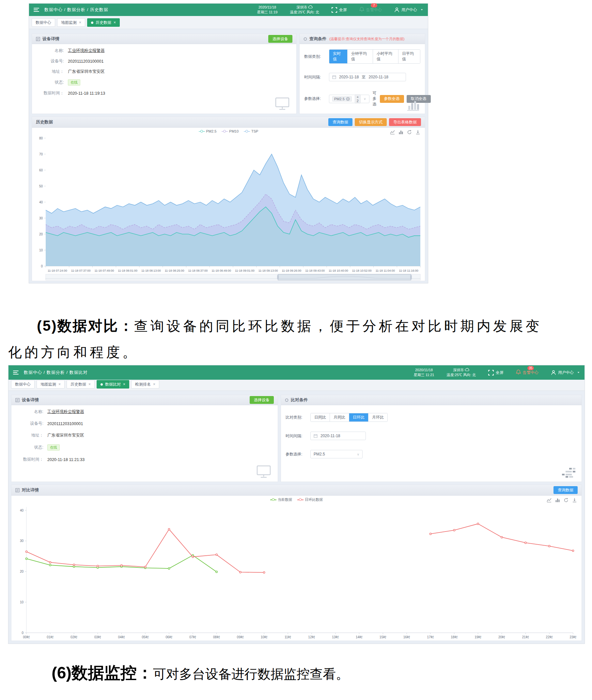 The height and width of the screenshot is (700, 592). I want to click on segment-minute-avg: 分钟平均值, so click(360, 56).